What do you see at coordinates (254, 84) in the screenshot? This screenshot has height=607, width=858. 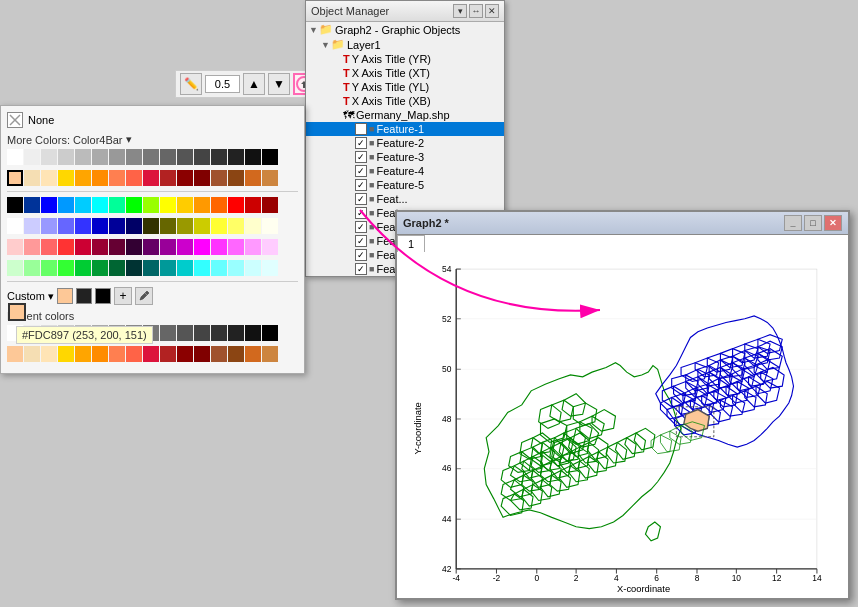 I see `toolbar-arrow-up: ▲` at bounding box center [254, 84].